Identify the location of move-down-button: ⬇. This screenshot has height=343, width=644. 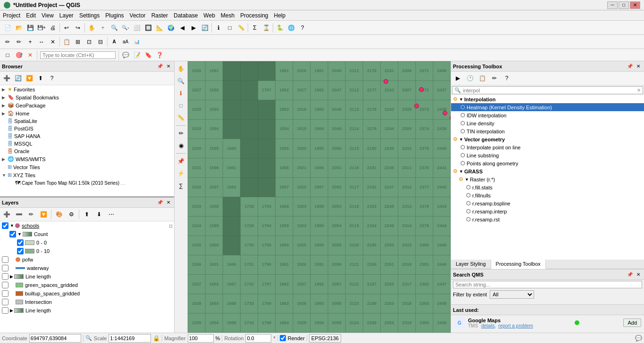
(99, 214).